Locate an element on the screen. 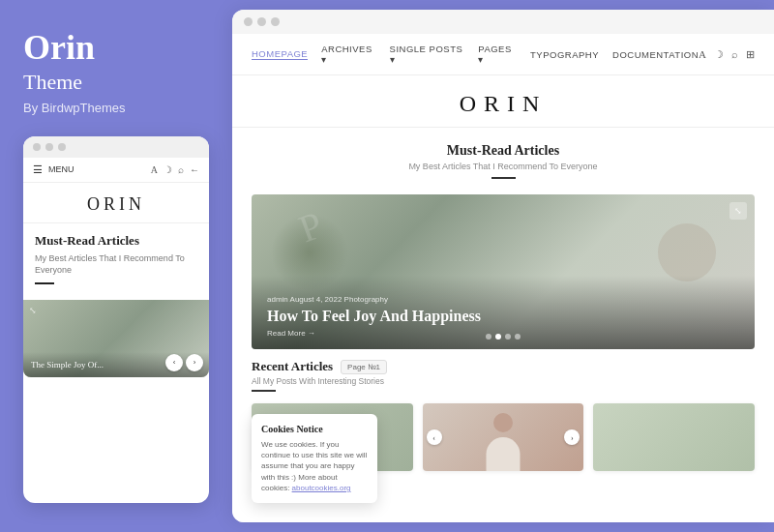 Image resolution: width=774 pixels, height=532 pixels. nav-homepage: HOMEPAGE is located at coordinates (280, 54).